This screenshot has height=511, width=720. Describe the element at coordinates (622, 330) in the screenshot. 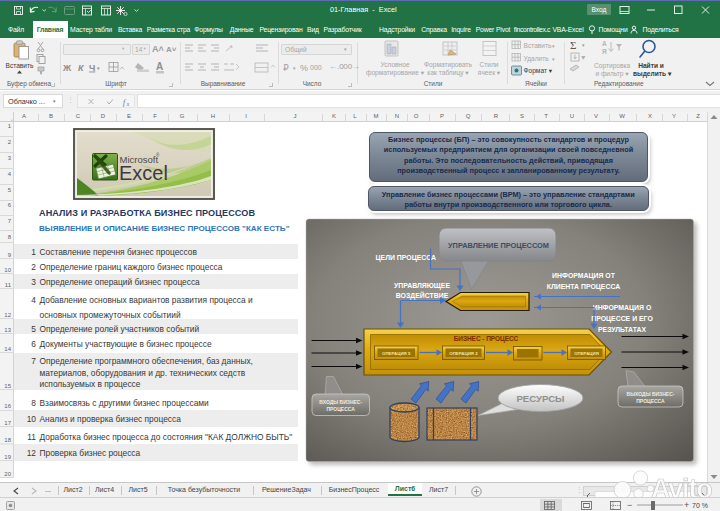

I see `svg-text: РЕЗУЛЬТАТАХ` at that location.